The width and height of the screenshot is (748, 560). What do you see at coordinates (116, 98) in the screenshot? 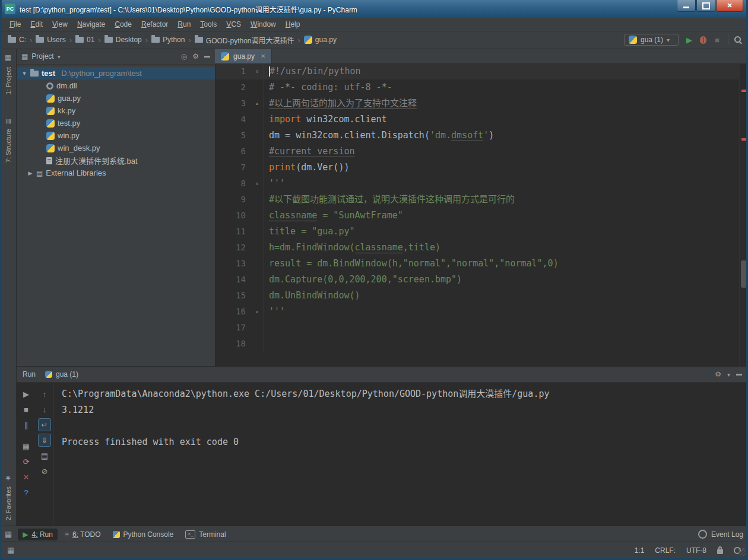
I see `tree-item-gua-py: gua.py` at bounding box center [116, 98].